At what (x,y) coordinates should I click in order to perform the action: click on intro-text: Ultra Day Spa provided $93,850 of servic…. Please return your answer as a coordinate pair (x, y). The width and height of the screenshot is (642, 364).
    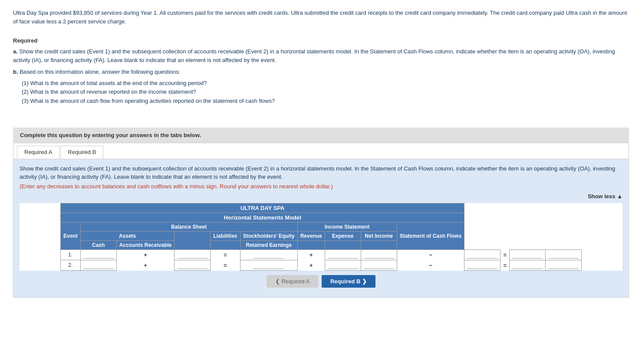
    Looking at the image, I should click on (320, 17).